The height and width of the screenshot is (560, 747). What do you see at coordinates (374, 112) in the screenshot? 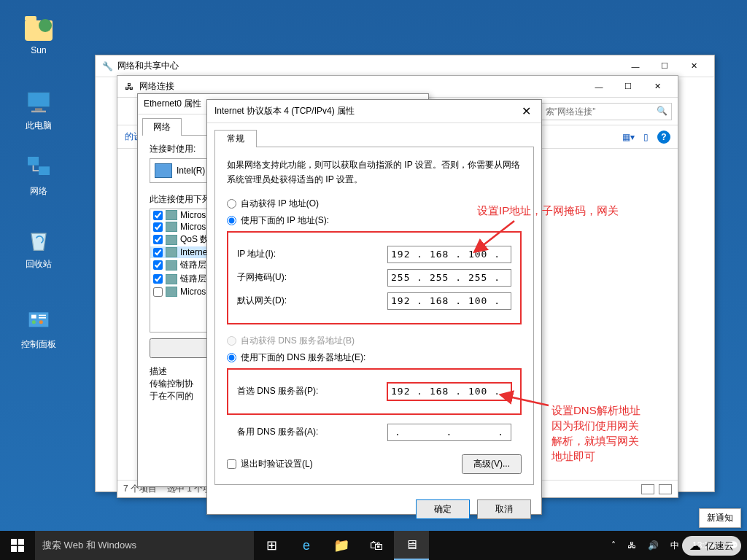
I see `titlebar: Internet 协议版本 4 (TCP/IPv4) 属性 ✕` at bounding box center [374, 112].